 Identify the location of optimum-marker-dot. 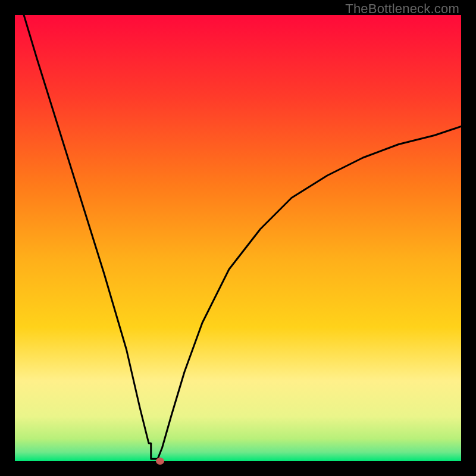
(160, 461).